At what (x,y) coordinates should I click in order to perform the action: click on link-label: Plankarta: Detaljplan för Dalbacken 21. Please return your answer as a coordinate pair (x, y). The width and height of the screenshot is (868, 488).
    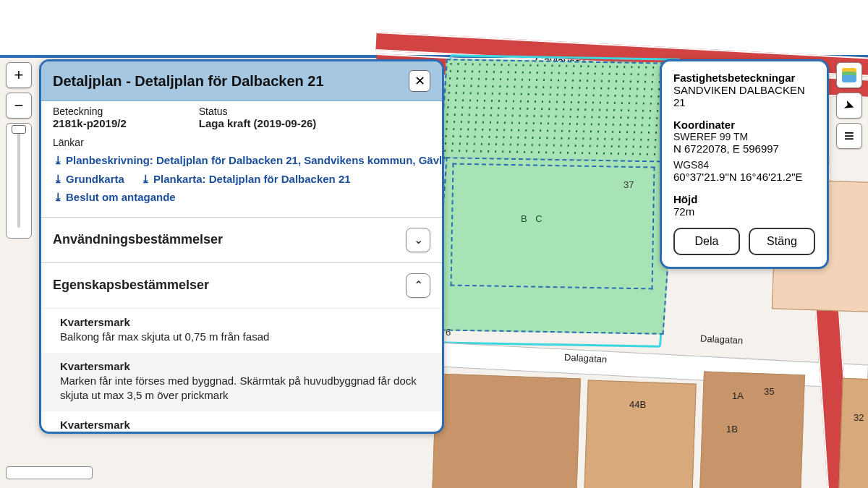
    Looking at the image, I should click on (252, 179).